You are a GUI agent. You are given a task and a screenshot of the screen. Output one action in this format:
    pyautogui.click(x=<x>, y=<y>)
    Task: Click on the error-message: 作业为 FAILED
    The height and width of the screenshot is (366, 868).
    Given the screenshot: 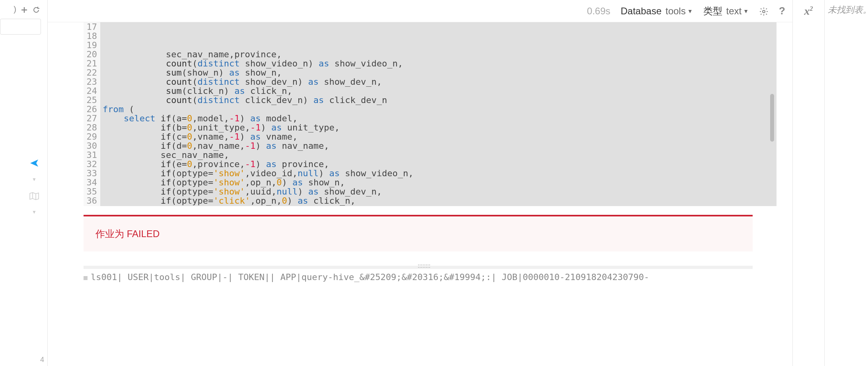 What is the action you would take?
    pyautogui.click(x=127, y=234)
    